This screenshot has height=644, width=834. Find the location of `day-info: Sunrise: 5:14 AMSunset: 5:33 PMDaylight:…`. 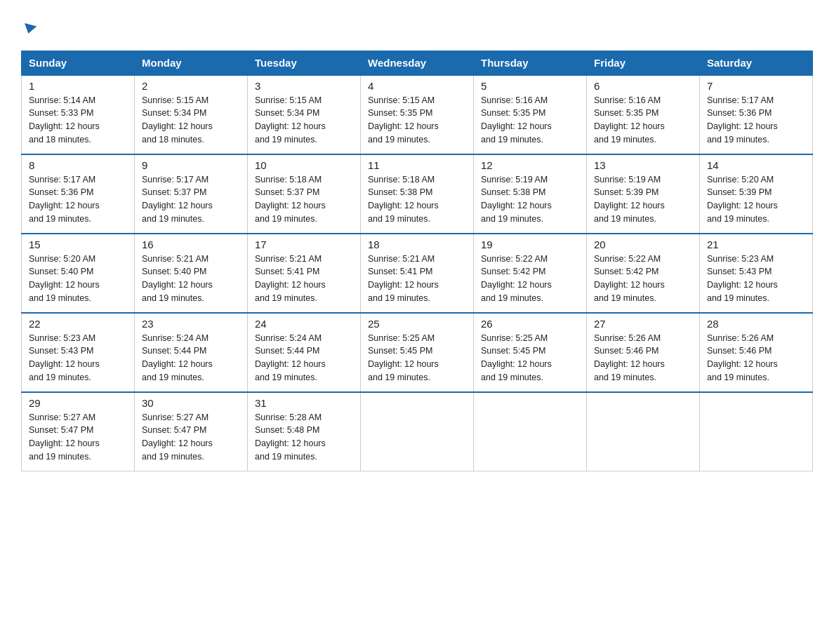

day-info: Sunrise: 5:14 AMSunset: 5:33 PMDaylight:… is located at coordinates (78, 121).